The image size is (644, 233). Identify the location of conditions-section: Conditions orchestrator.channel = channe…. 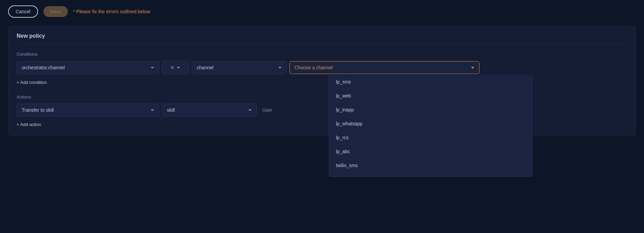
(322, 69).